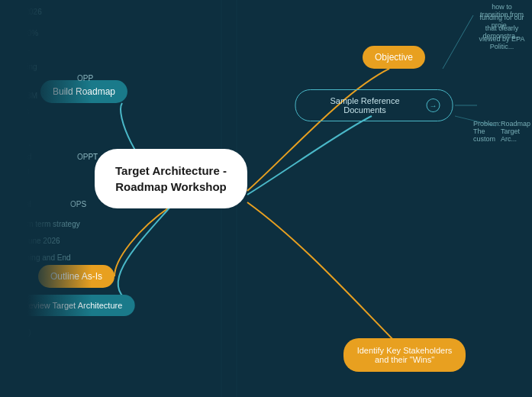 This screenshot has width=532, height=397. What do you see at coordinates (87, 157) in the screenshot?
I see `oppt-label: OPPT` at bounding box center [87, 157].